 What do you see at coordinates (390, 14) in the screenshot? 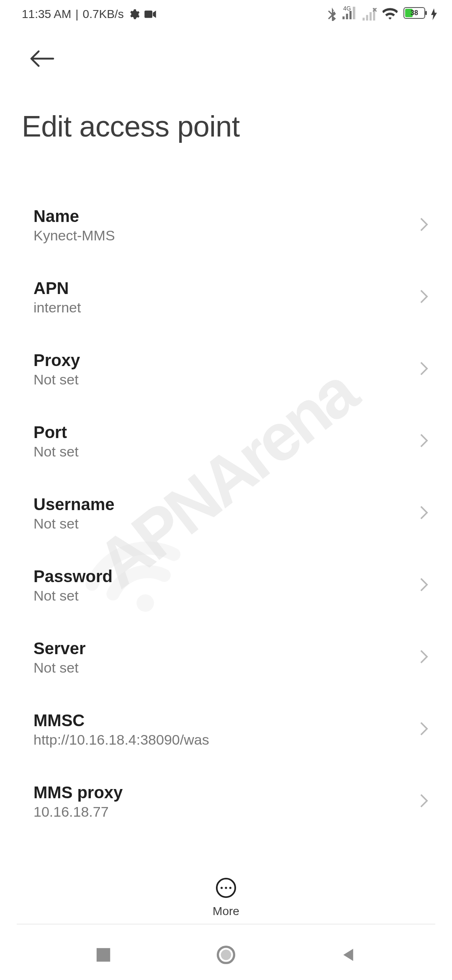
I see `wifi-icon` at bounding box center [390, 14].